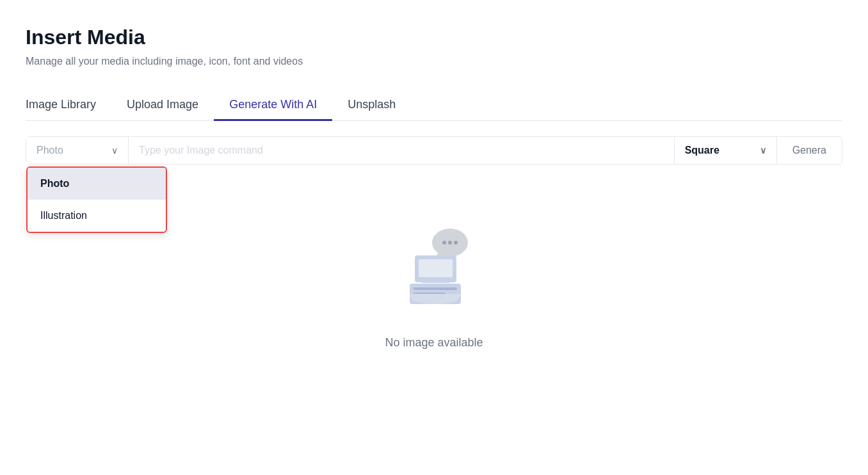 The image size is (868, 475). Describe the element at coordinates (371, 106) in the screenshot. I see `tab-unsplash: Unsplash` at that location.